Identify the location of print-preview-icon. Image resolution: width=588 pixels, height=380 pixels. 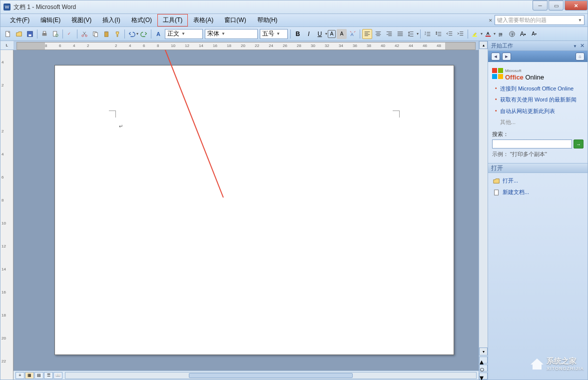
(55, 34).